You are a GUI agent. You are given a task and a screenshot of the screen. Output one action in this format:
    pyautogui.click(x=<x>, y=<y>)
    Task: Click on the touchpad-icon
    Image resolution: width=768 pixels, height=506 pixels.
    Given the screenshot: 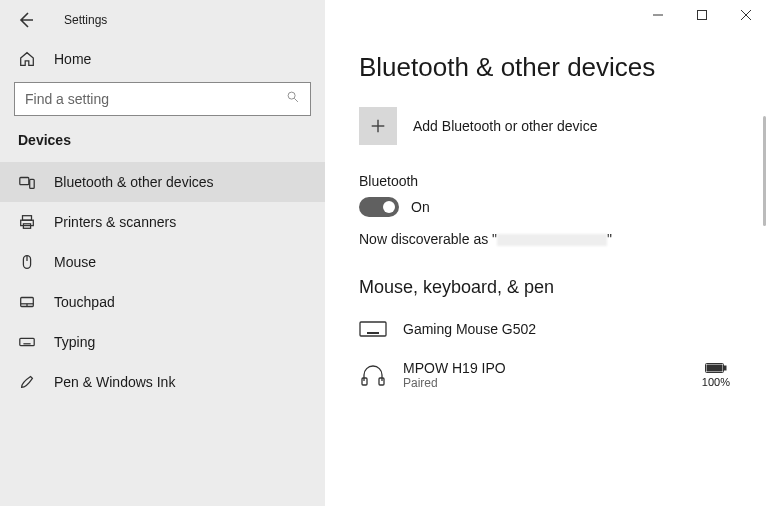 What is the action you would take?
    pyautogui.click(x=27, y=302)
    